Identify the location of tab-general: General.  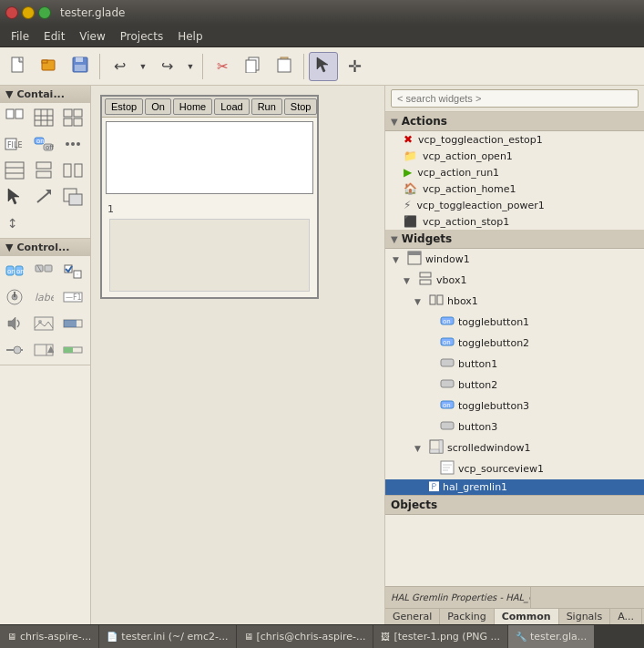
(413, 616).